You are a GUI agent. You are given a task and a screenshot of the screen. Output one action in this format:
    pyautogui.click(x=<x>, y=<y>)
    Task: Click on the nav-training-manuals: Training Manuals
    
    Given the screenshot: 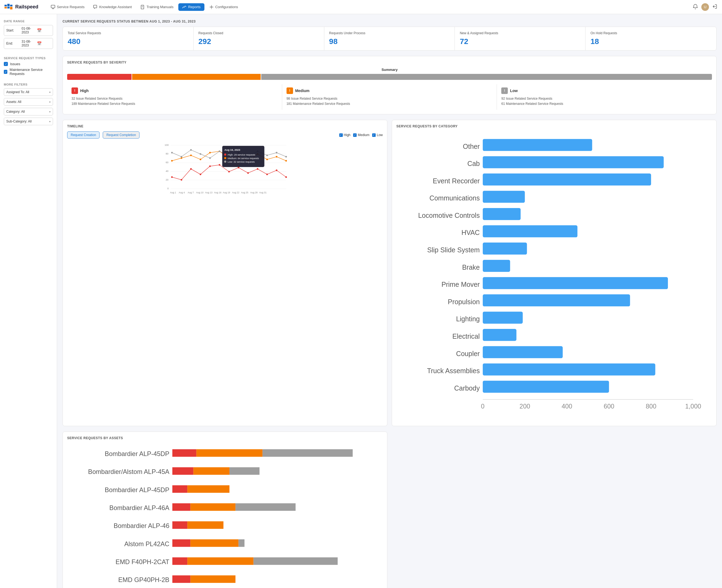 What is the action you would take?
    pyautogui.click(x=157, y=7)
    